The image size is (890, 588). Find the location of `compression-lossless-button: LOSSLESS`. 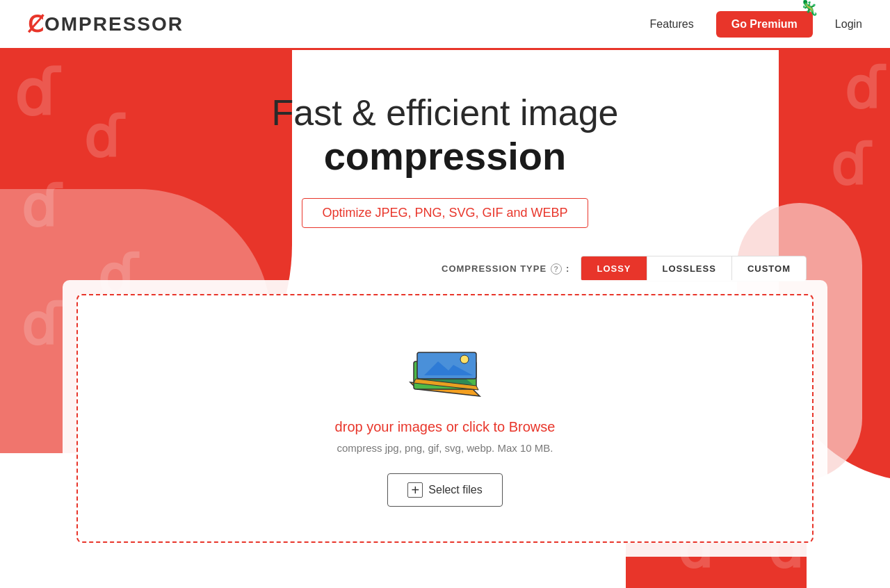

compression-lossless-button: LOSSLESS is located at coordinates (690, 268).